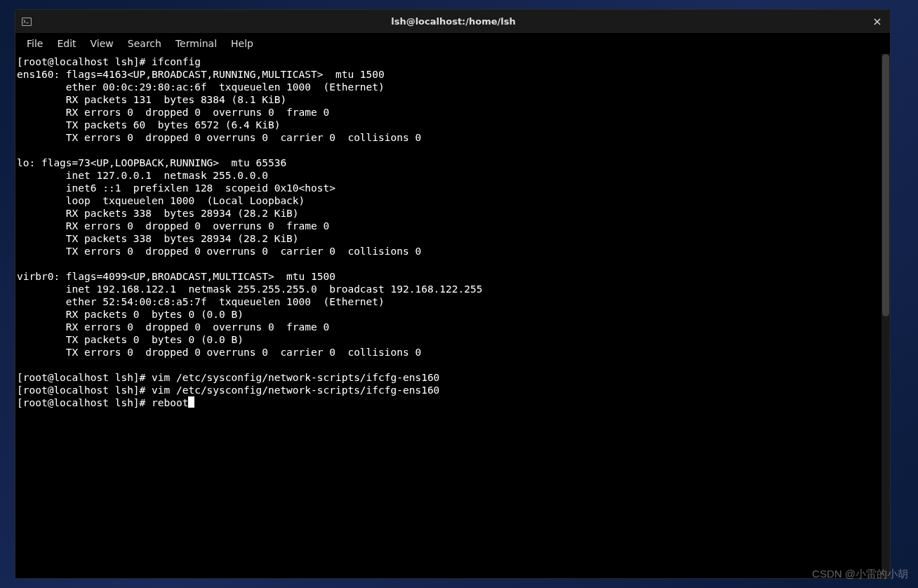  What do you see at coordinates (102, 44) in the screenshot?
I see `menu-view: View` at bounding box center [102, 44].